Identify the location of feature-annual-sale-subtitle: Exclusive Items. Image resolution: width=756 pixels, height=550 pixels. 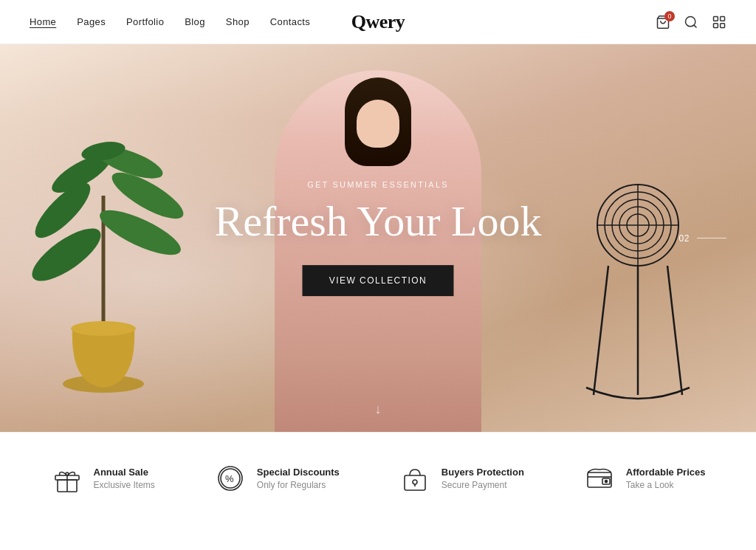
(124, 485).